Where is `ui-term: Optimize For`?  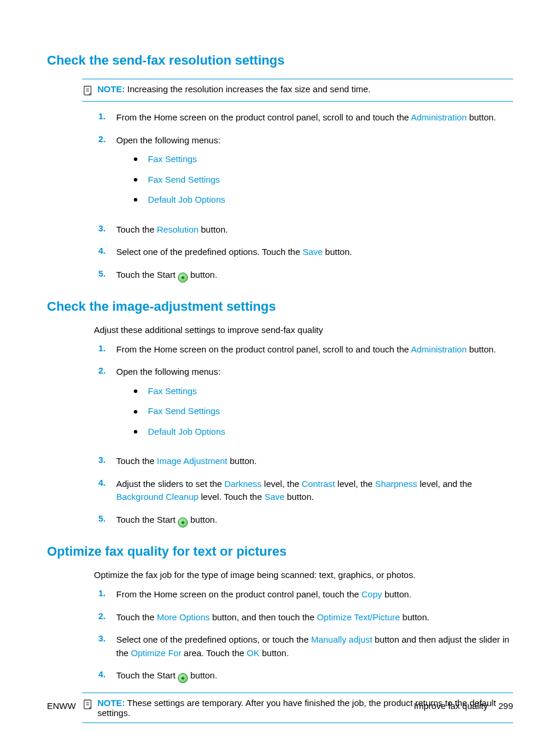 ui-term: Optimize For is located at coordinates (156, 653).